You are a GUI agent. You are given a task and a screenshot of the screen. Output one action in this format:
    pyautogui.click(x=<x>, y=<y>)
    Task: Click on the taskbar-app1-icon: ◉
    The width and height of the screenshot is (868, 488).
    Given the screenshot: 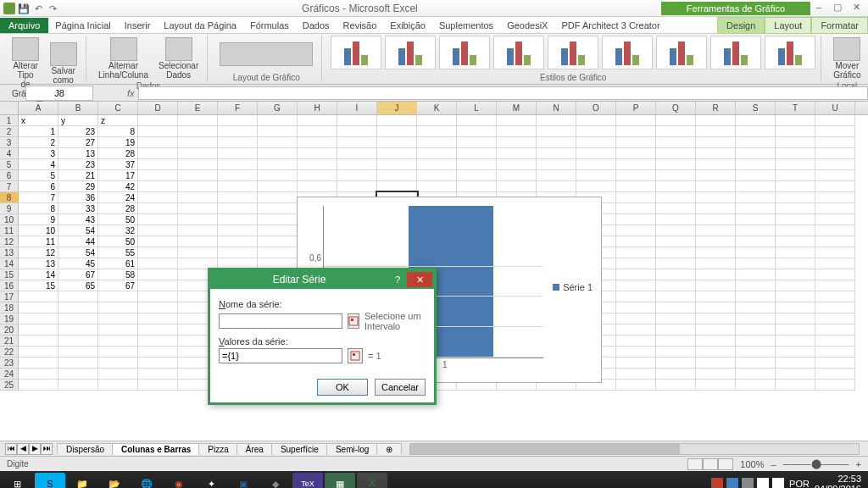 What is the action you would take?
    pyautogui.click(x=179, y=480)
    